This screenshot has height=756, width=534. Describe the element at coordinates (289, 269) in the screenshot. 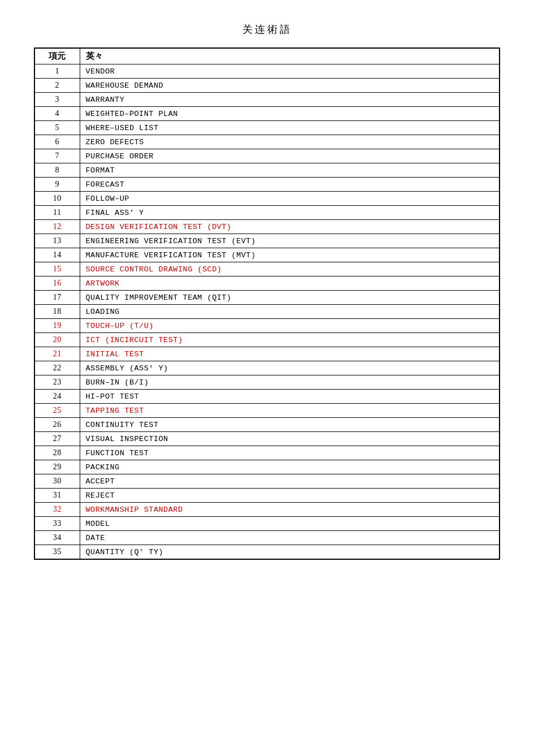

I see `cell-term: SOURCE CONTROL DRAWING (SCD)` at that location.